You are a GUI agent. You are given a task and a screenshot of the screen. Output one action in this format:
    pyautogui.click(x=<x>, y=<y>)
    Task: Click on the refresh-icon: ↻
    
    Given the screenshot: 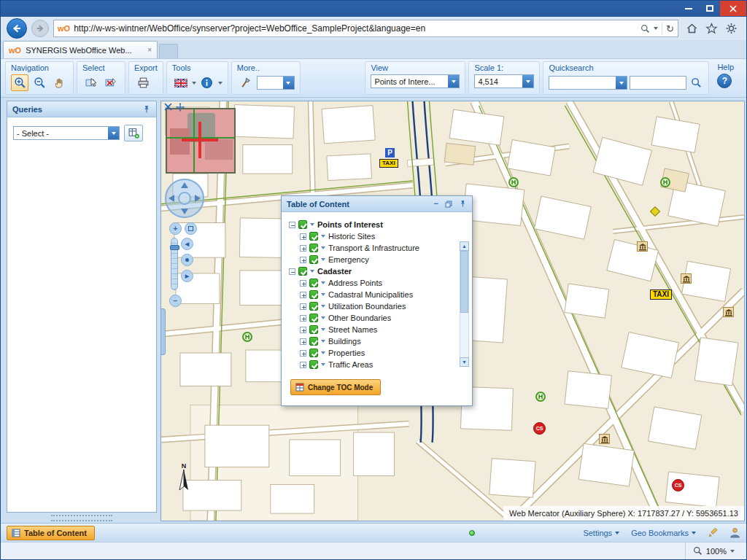 What is the action you would take?
    pyautogui.click(x=670, y=29)
    